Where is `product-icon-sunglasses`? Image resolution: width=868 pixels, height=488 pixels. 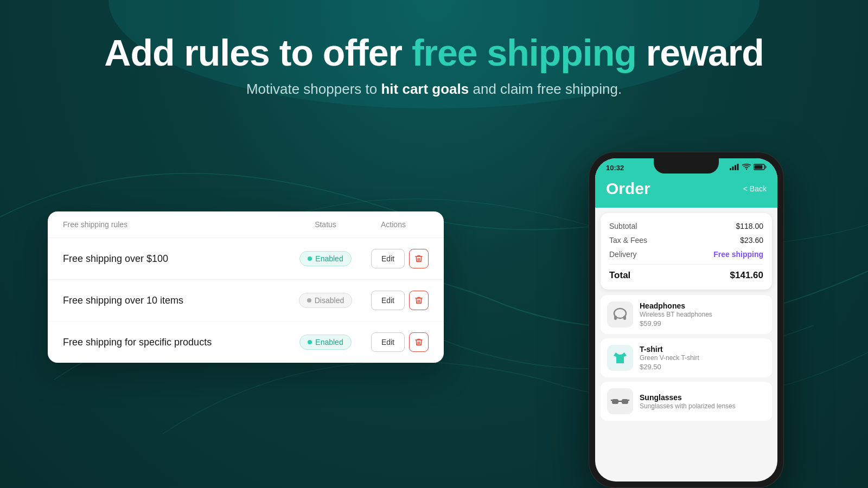
product-icon-sunglasses is located at coordinates (620, 401).